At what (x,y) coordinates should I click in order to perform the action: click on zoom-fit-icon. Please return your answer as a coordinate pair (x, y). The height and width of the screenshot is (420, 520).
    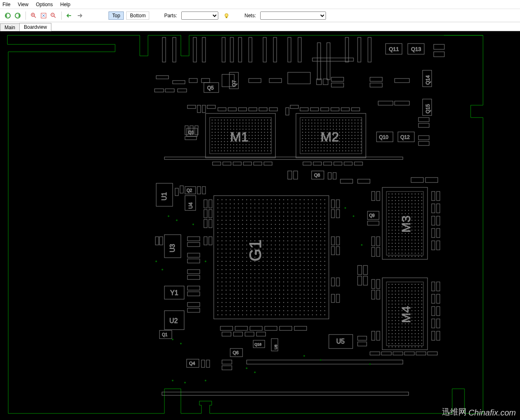
    Looking at the image, I should click on (44, 16).